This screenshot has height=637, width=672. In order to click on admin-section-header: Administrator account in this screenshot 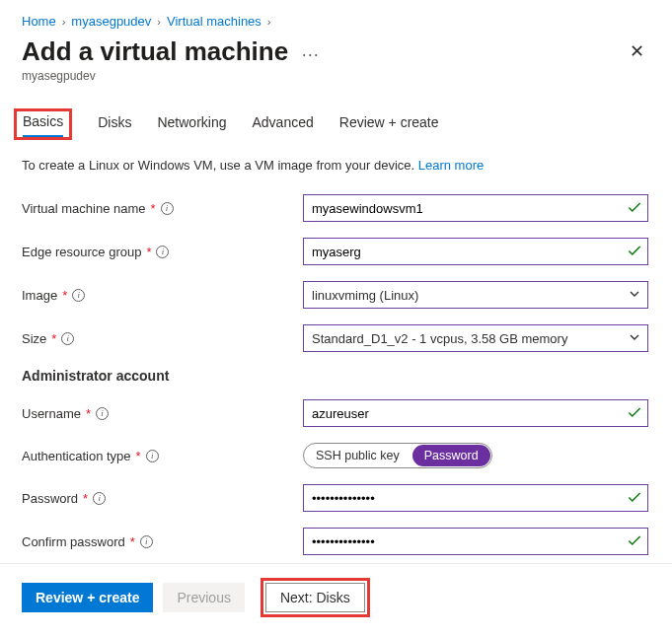, I will do `click(336, 376)`.